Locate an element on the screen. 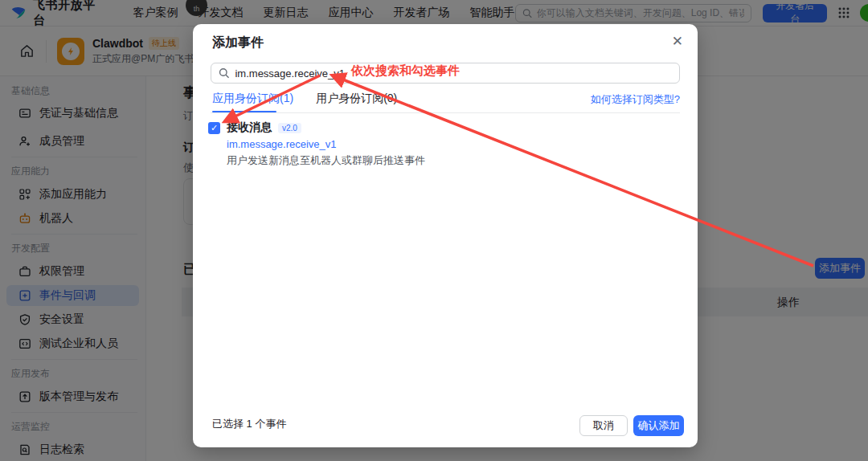 This screenshot has width=868, height=461. confirm-add-button: 确认添加 is located at coordinates (659, 426).